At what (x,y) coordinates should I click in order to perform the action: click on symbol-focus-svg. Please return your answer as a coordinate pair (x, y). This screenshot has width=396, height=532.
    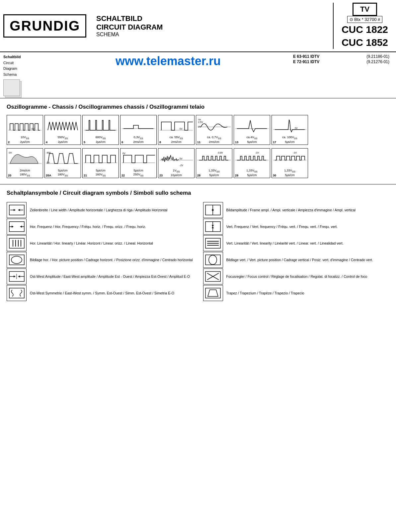
    Looking at the image, I should click on (213, 276).